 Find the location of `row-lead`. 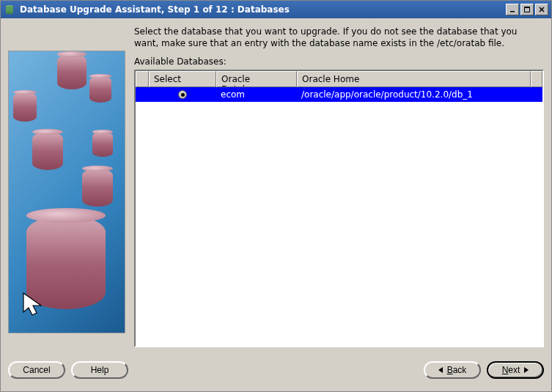

row-lead is located at coordinates (142, 95).